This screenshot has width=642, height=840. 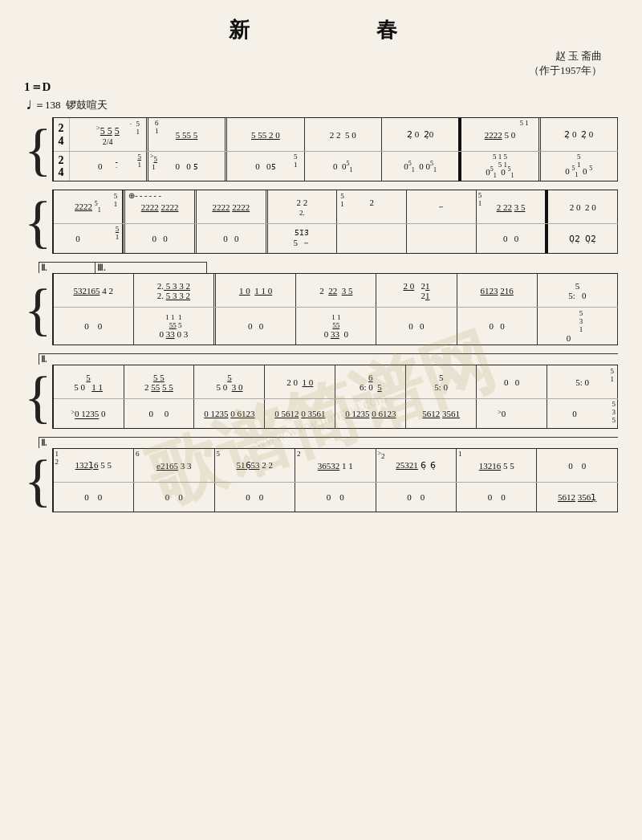 What do you see at coordinates (501, 166) in the screenshot?
I see `bcell-1-6: 5 1 5 5 1 051 0 51` at bounding box center [501, 166].